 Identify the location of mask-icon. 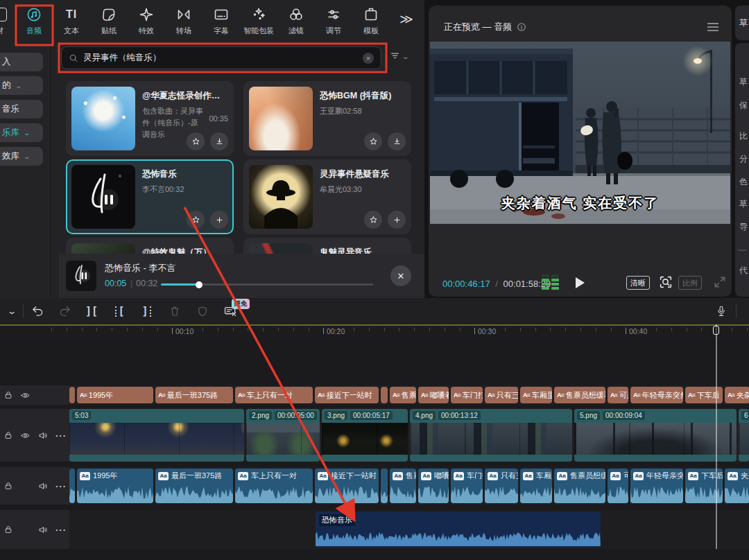
(203, 311).